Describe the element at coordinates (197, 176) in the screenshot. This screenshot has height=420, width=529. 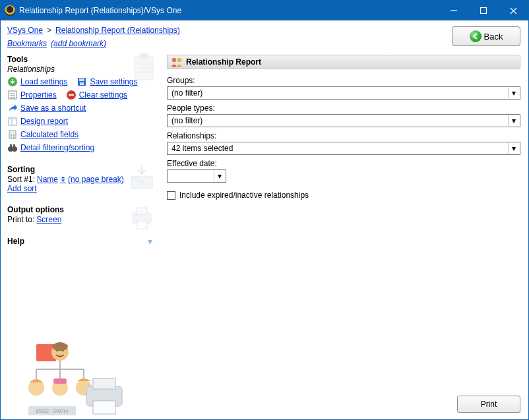
I see `effective-date-combo: ▾` at that location.